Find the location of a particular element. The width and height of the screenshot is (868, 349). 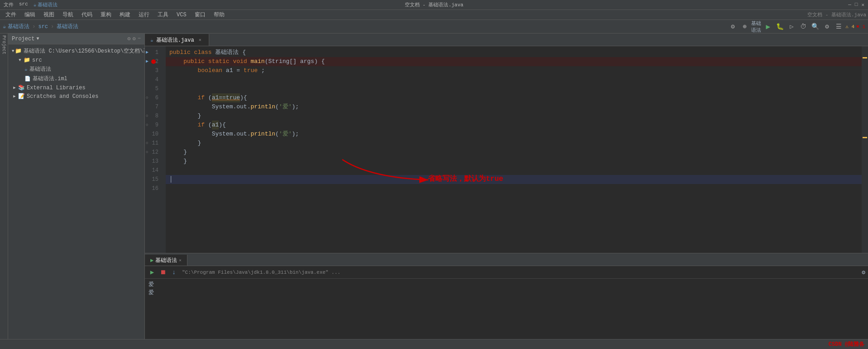

tree-item-scratches: ▶ 📝 Scratches and Consoles is located at coordinates (76, 96).